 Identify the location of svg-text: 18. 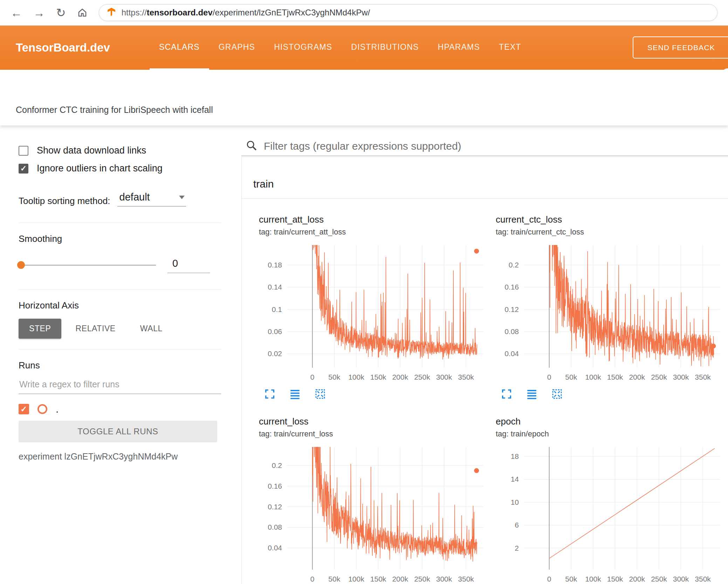
(515, 456).